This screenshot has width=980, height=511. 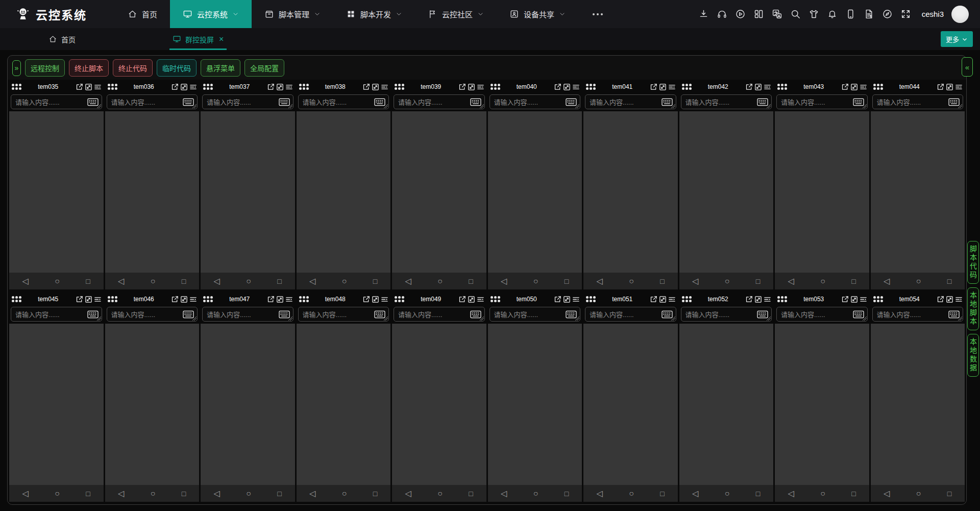 What do you see at coordinates (16, 68) in the screenshot?
I see `collapse-left-button: »` at bounding box center [16, 68].